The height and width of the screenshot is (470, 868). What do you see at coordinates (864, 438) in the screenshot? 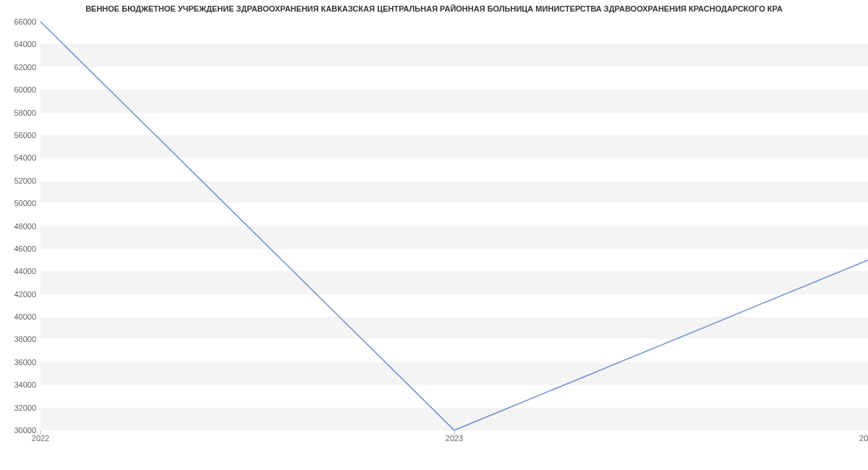
I see `x-tick-label: 2024` at bounding box center [864, 438].